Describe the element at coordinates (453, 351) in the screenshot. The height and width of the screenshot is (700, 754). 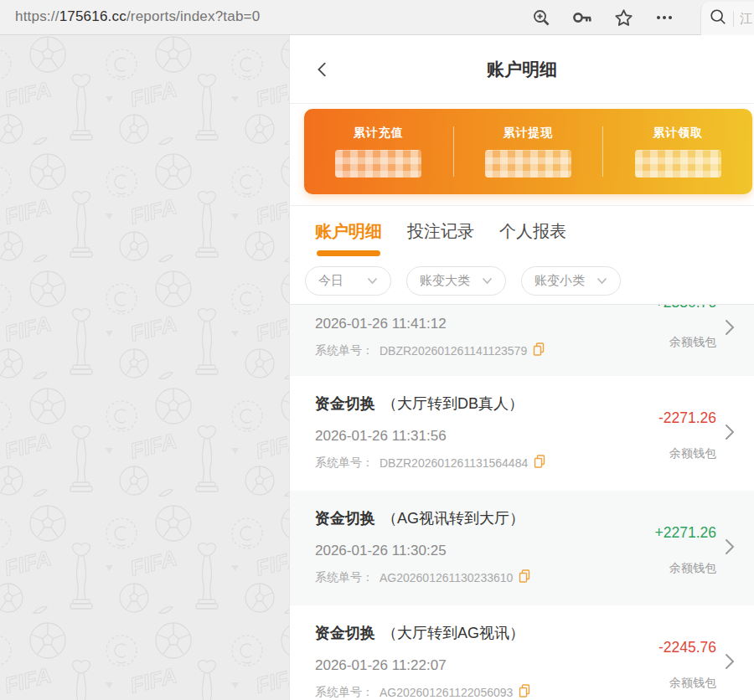
I see `order-number: DBZR202601261141123579` at that location.